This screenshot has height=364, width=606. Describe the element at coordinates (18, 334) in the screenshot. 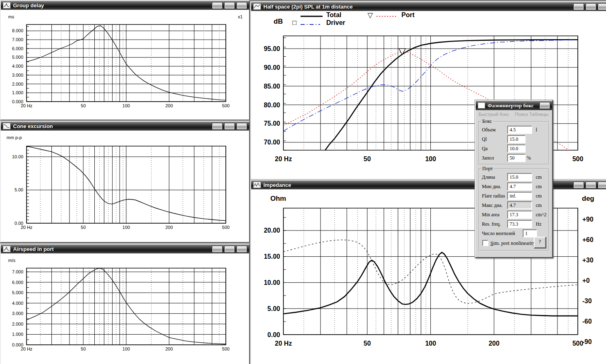

I see `svg-text: 1.000` at that location.